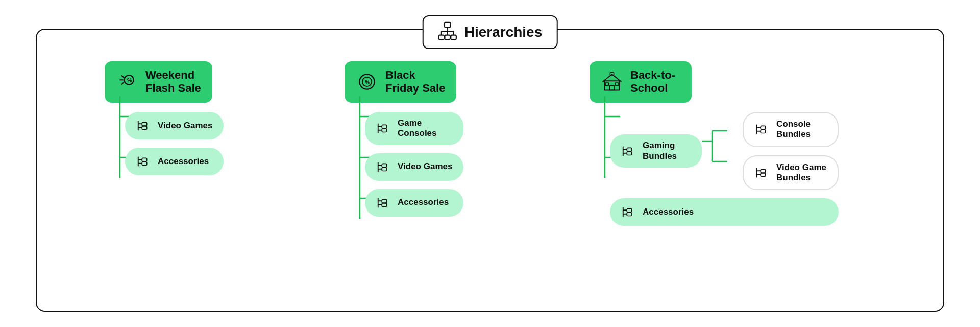 The image size is (980, 327). I want to click on discount-icon: %, so click(367, 82).